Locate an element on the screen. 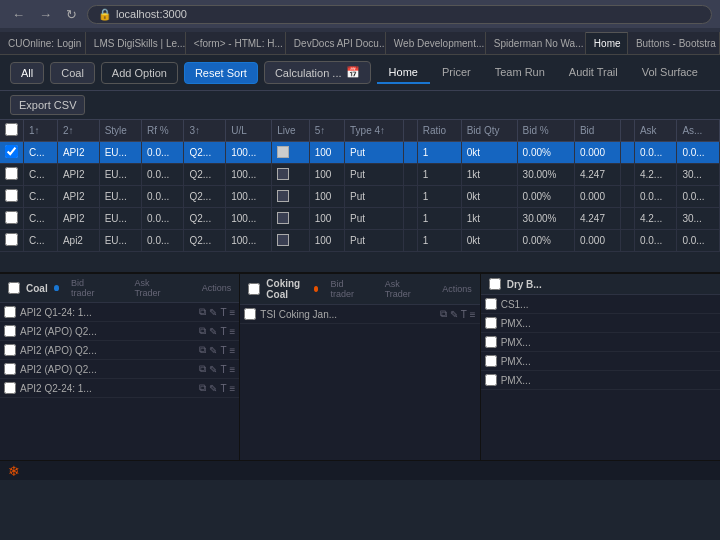 Image resolution: width=720 pixels, height=540 pixels. reset-sort-button: Reset Sort is located at coordinates (221, 73).